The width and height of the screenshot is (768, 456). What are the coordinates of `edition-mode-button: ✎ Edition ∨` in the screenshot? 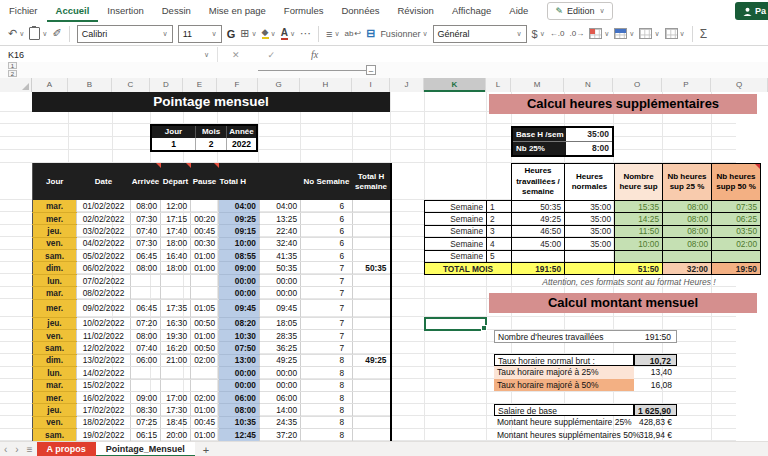 It's located at (580, 11).